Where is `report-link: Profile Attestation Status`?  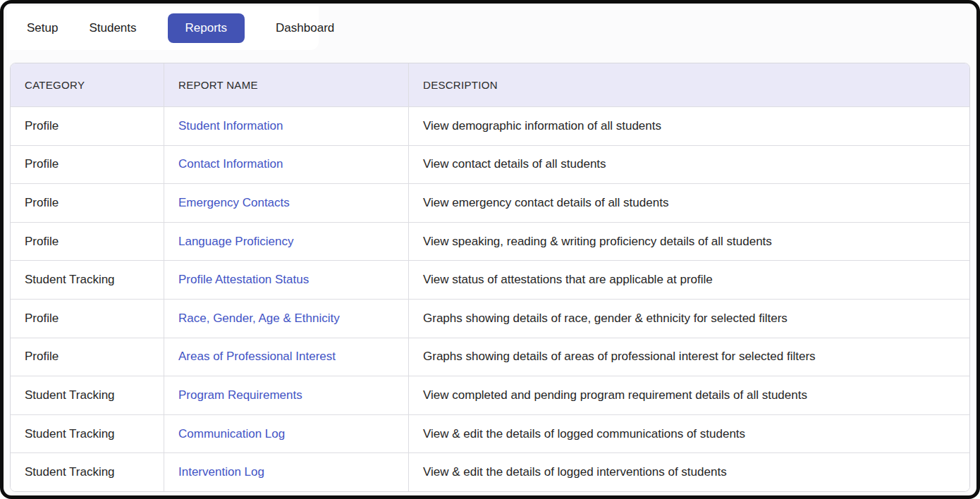 report-link: Profile Attestation Status is located at coordinates (244, 280).